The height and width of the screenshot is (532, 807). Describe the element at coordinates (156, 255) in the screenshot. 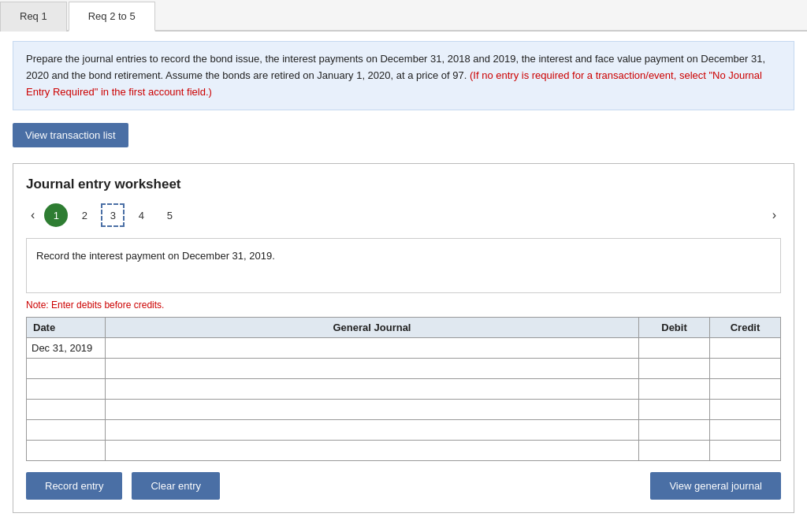

I see `instruction-text: Record the interest payment on December …` at that location.